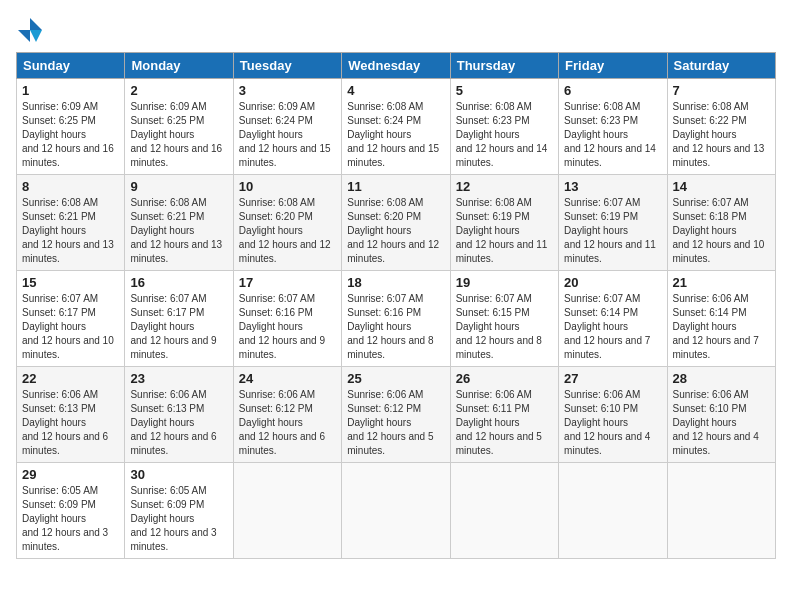  I want to click on day-number: 26, so click(504, 378).